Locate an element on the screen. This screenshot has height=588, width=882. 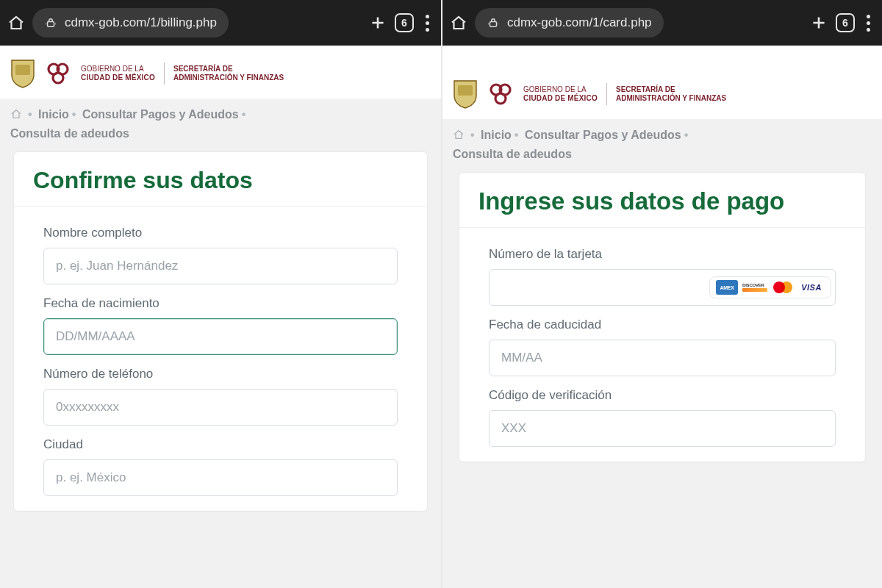
address-bar: cdmx-gob.com/1/billing.php is located at coordinates (131, 23).